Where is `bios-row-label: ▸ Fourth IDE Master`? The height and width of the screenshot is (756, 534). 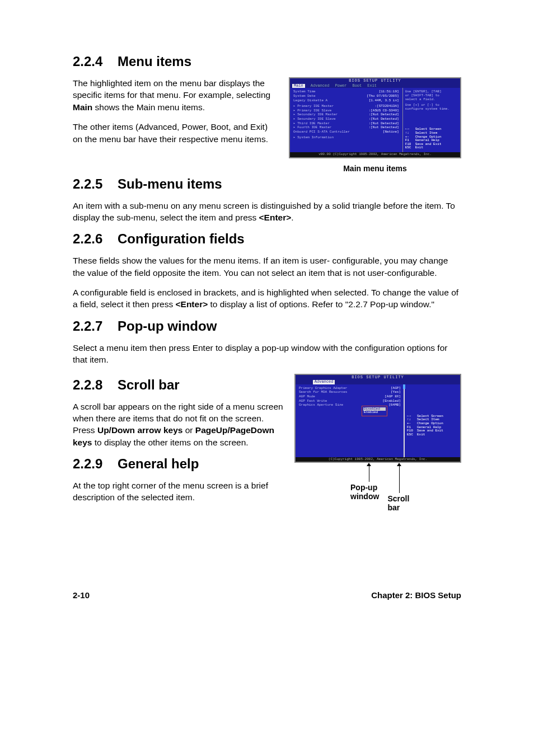 bios-row-label: ▸ Fourth IDE Master is located at coordinates (312, 128).